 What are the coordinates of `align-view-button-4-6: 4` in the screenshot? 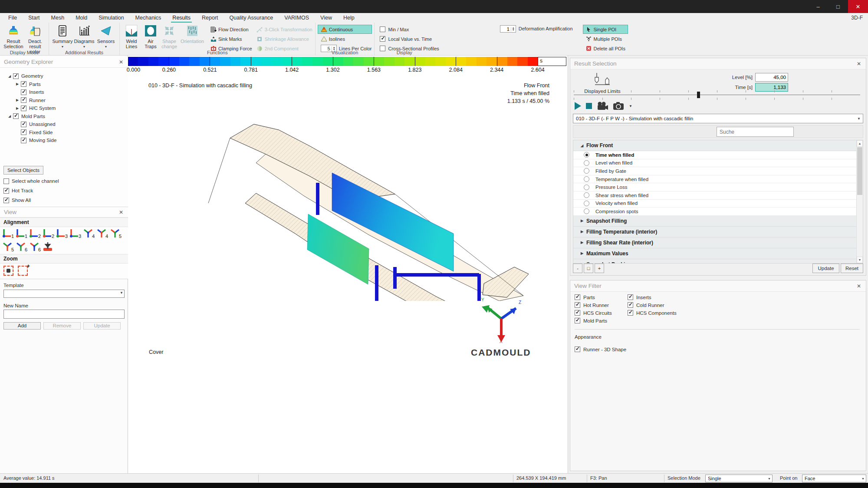 It's located at (89, 234).